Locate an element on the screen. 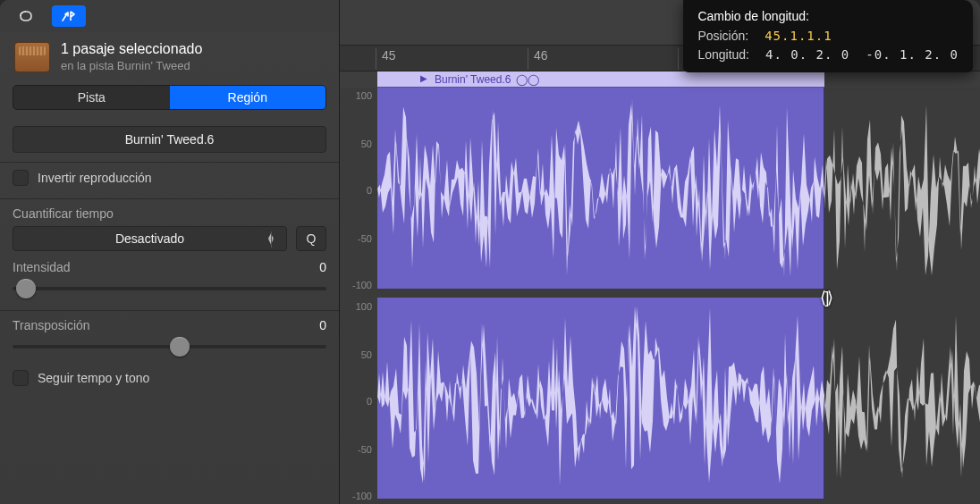  tooltip-position-value: 45.1.1.1 is located at coordinates (798, 36).